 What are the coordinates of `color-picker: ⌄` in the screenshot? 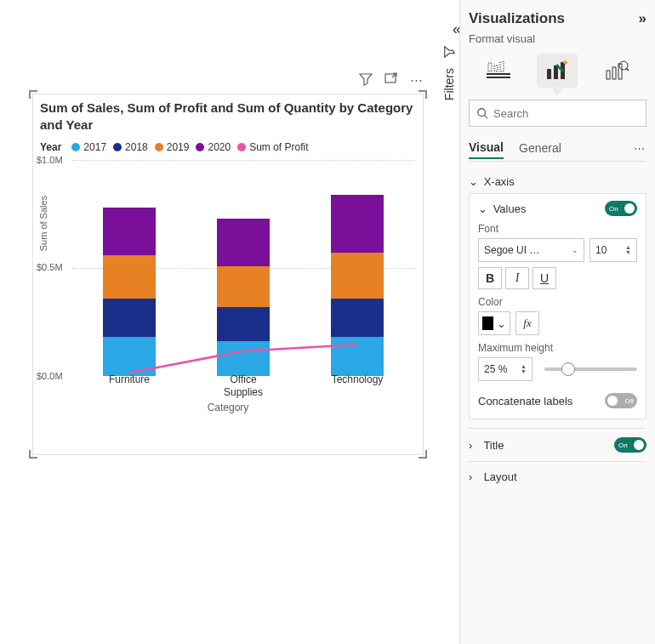 It's located at (494, 323).